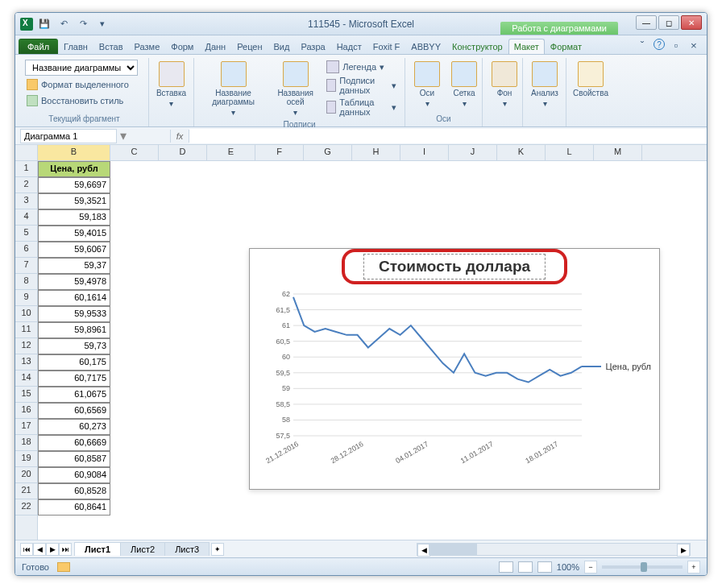  What do you see at coordinates (464, 85) in the screenshot?
I see `gridlines-button: Сетка▾` at bounding box center [464, 85].